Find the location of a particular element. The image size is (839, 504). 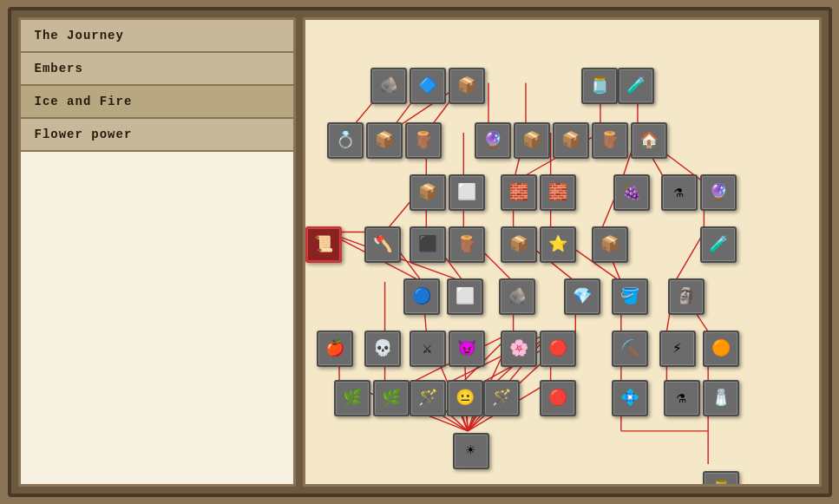

sidebar-item-the-journey: The Journey is located at coordinates (157, 36).